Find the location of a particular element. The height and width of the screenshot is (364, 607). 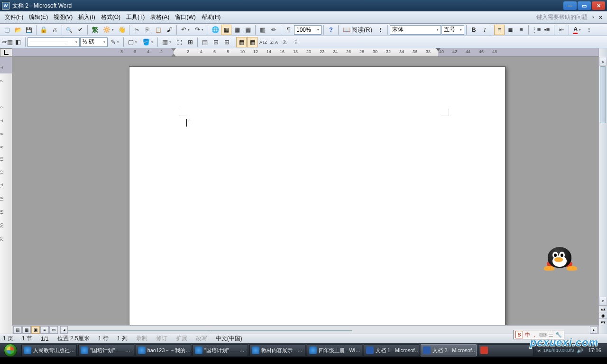

prev-page-button: ▴▴ is located at coordinates (603, 309).